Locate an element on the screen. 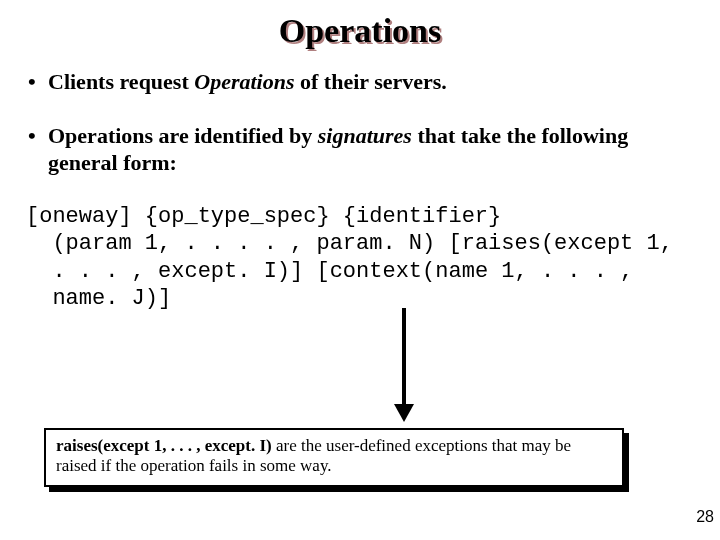 This screenshot has width=720, height=540. callout-box: raises(except 1, . . . , except. I) are … is located at coordinates (334, 458).